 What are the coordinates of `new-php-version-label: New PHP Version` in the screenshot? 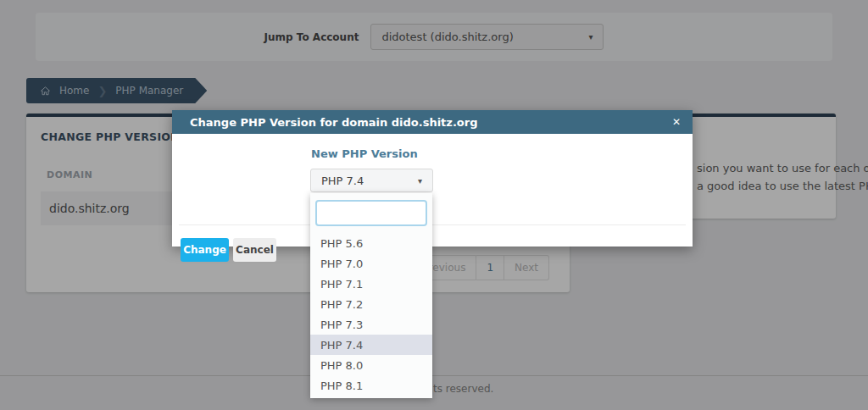 It's located at (364, 154).